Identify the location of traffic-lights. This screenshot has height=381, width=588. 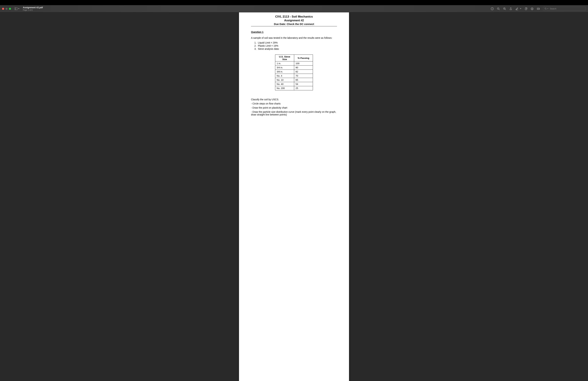
(6, 9).